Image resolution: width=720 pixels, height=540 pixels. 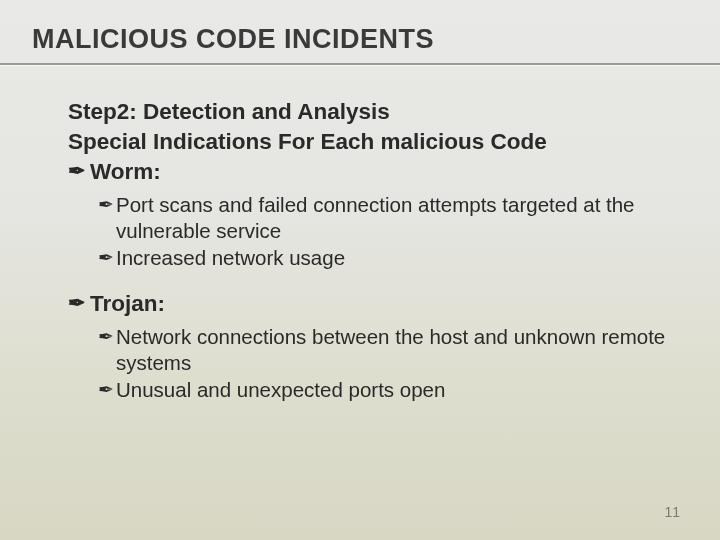 What do you see at coordinates (383, 390) in the screenshot?
I see `list-item: ✒ Unusual and unexpected ports open` at bounding box center [383, 390].